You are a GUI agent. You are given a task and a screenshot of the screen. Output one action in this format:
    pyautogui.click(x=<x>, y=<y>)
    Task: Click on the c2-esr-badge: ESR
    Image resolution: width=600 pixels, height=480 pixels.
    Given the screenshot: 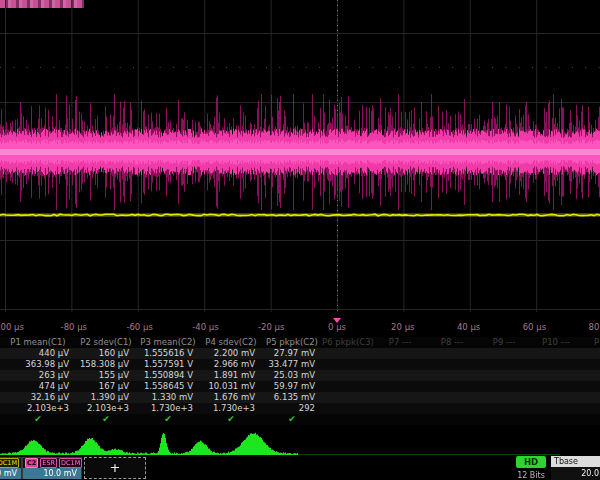 What is the action you would take?
    pyautogui.click(x=48, y=463)
    